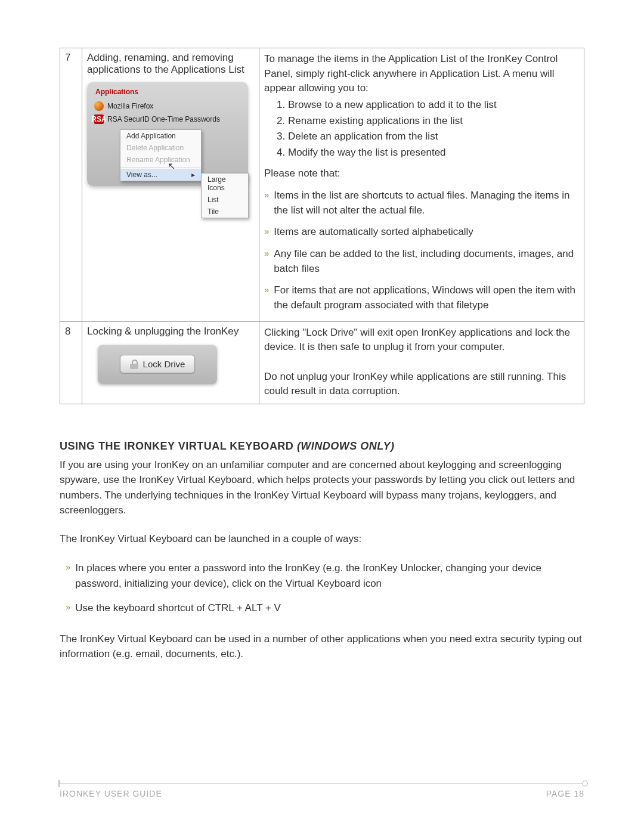  Describe the element at coordinates (168, 93) in the screenshot. I see `apps-heading: Applications` at that location.